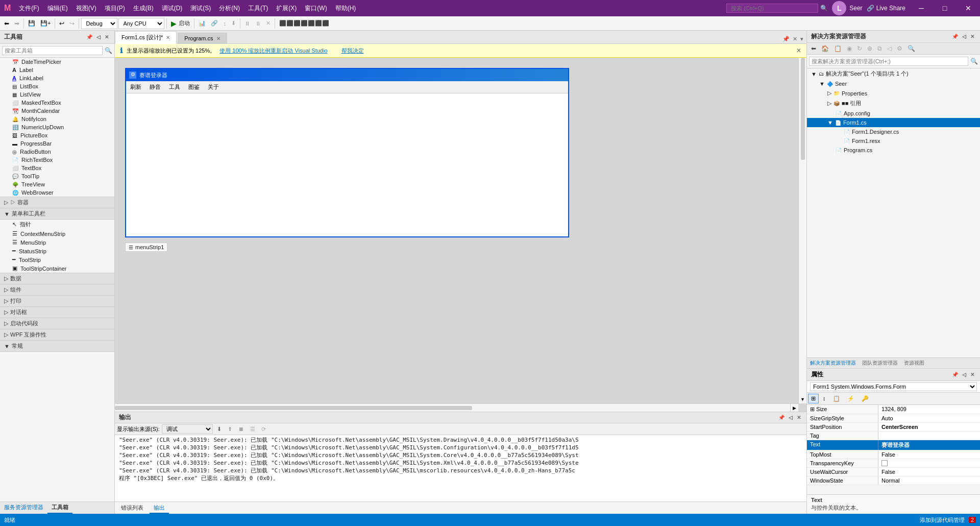  What do you see at coordinates (972, 37) in the screenshot?
I see `solution-close-btn: ✕` at bounding box center [972, 37].